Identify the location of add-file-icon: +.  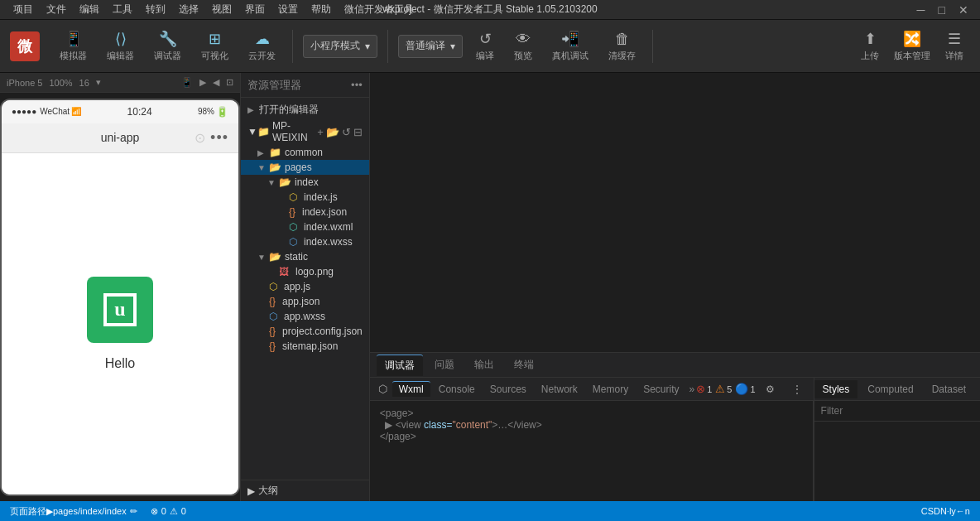
(320, 133).